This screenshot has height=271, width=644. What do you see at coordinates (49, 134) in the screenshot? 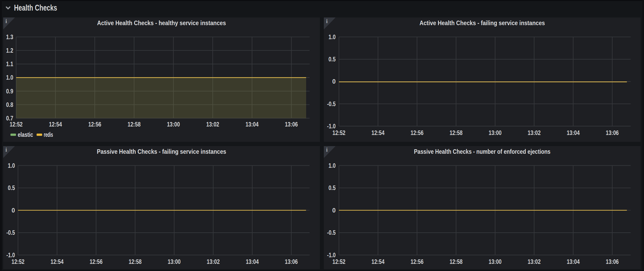
I see `svg-text: redis` at bounding box center [49, 134].